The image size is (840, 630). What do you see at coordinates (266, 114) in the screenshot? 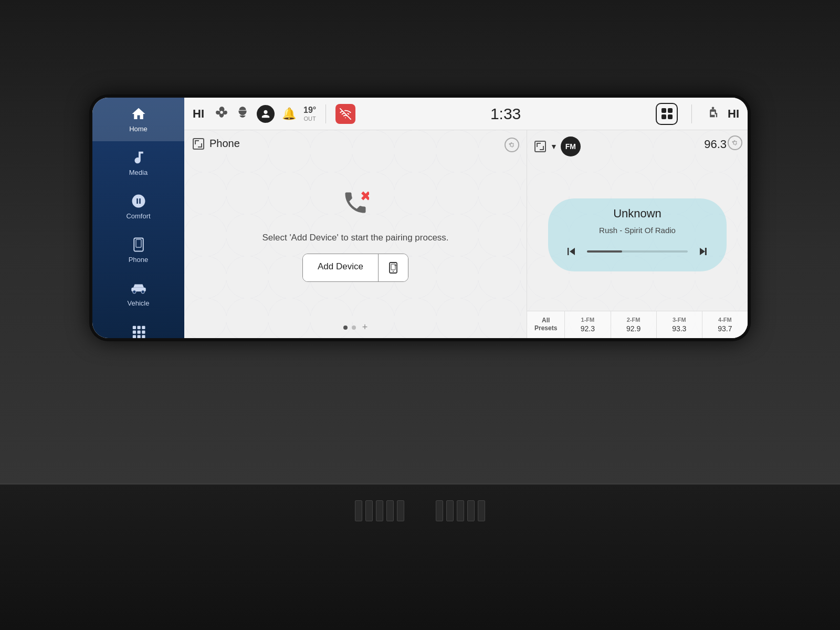
I see `profile-icon` at bounding box center [266, 114].